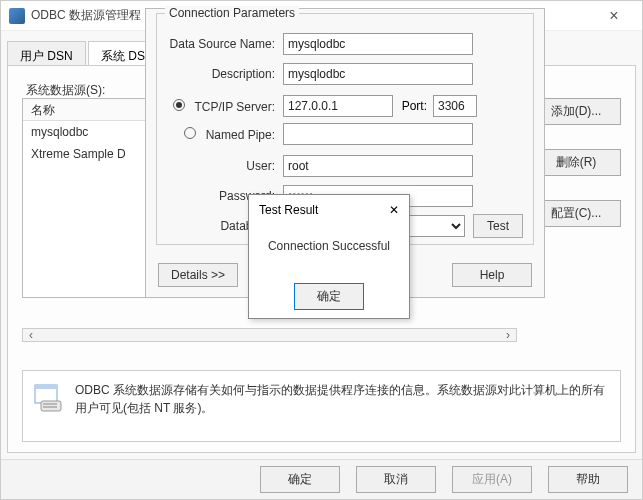 Image resolution: width=643 pixels, height=500 pixels. What do you see at coordinates (396, 480) in the screenshot?
I see `cancel-button: 取消` at bounding box center [396, 480].